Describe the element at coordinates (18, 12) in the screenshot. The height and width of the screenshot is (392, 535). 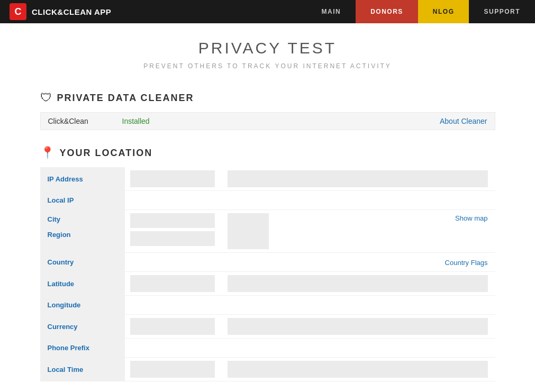
I see `logo-icon: C` at that location.